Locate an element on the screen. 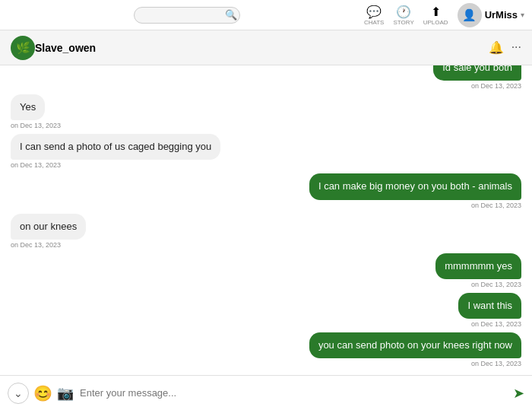 Image resolution: width=532 pixels, height=410 pixels. message-row: I can send a photo of us caged begging y… is located at coordinates (266, 151).